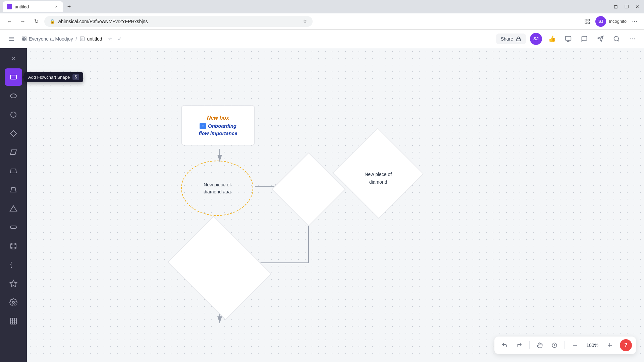 The width and height of the screenshot is (644, 362). I want to click on zoom-level: 100%, so click(592, 345).